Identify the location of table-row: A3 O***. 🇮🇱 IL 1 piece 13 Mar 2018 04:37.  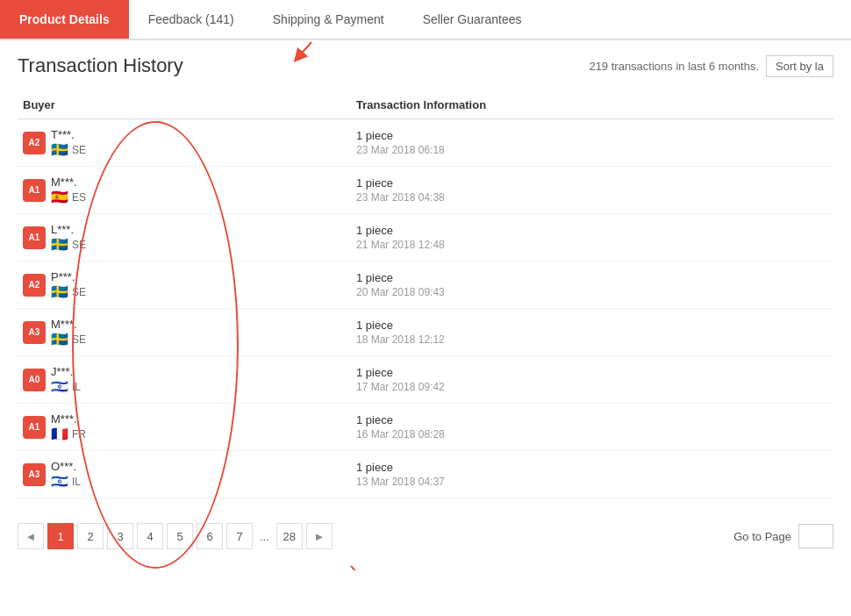
(426, 475).